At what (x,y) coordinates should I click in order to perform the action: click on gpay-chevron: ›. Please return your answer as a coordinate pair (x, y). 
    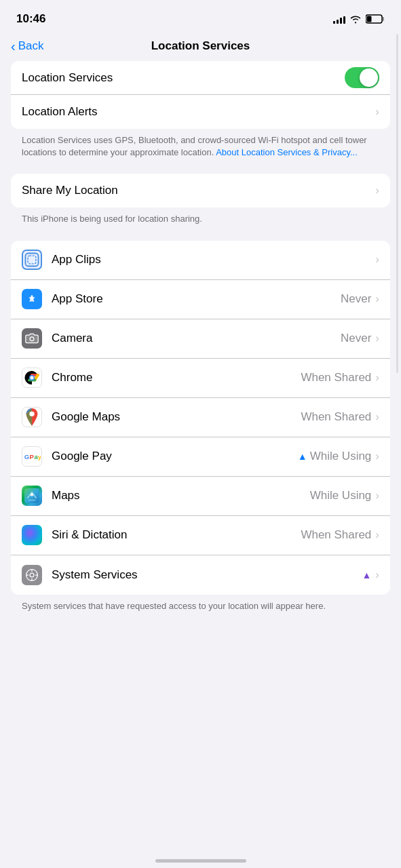
    Looking at the image, I should click on (377, 456).